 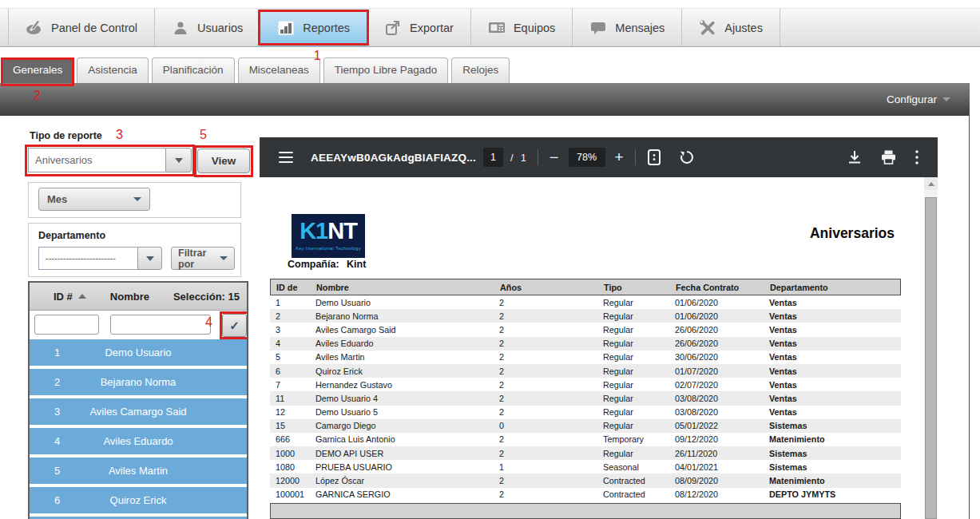 I want to click on report-table-row: 3Aviles Camargo Said2Regular26/06/2020Ve…, so click(x=585, y=329).